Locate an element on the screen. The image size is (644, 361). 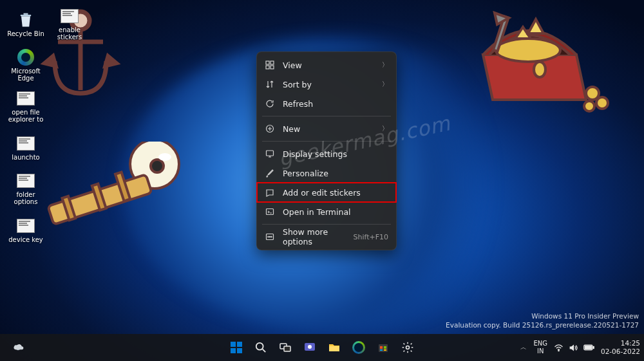
store-button is located at coordinates (383, 347).